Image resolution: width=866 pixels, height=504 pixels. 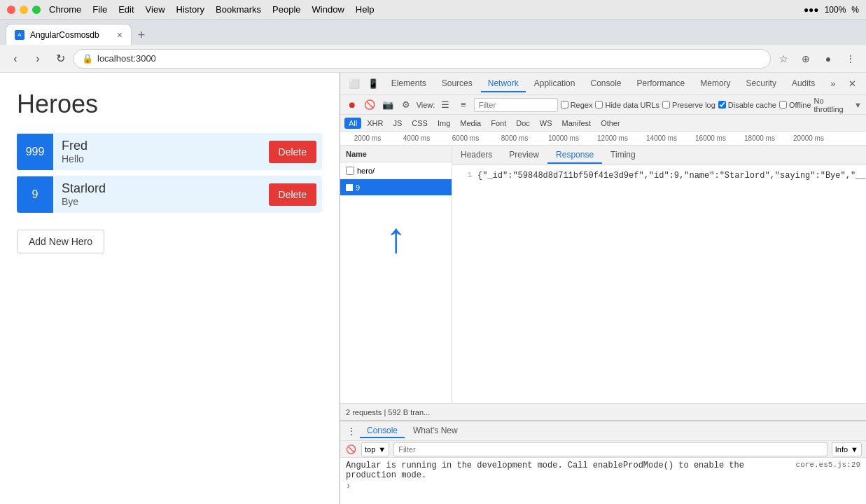 What do you see at coordinates (623, 155) in the screenshot?
I see `detail-tab-timing: Timing` at bounding box center [623, 155].